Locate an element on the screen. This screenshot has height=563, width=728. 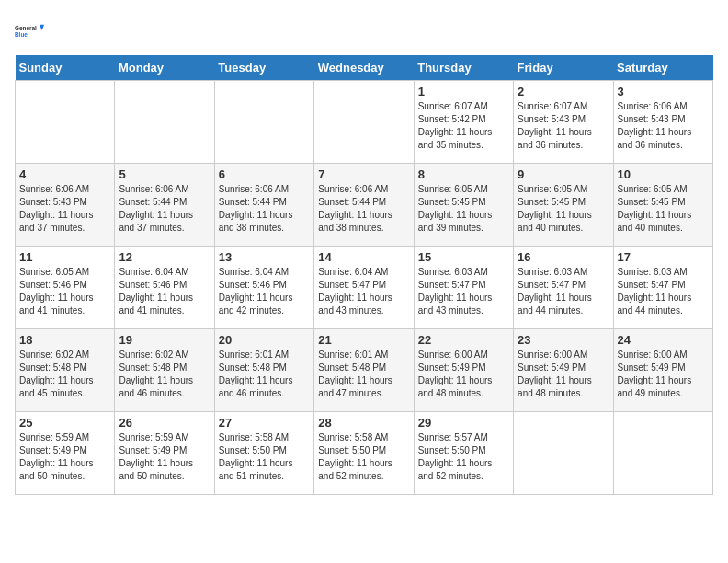
day-number: 27 is located at coordinates (265, 423).